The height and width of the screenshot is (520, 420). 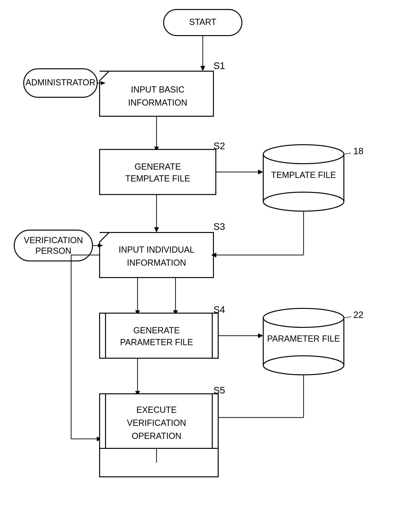 I want to click on s2-box, so click(x=158, y=172).